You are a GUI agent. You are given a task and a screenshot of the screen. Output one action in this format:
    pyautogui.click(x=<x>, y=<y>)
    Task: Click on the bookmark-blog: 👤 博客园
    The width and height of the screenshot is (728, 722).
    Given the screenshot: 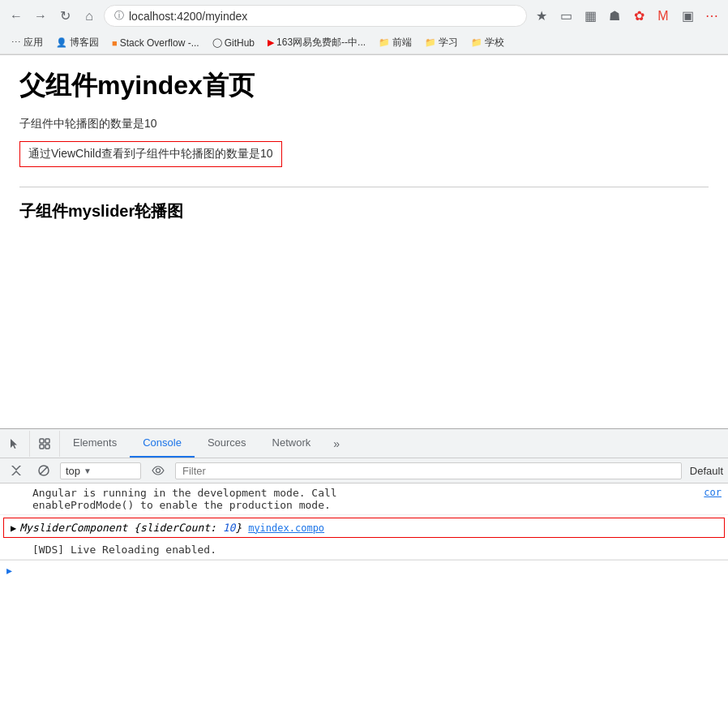 What is the action you would take?
    pyautogui.click(x=78, y=42)
    